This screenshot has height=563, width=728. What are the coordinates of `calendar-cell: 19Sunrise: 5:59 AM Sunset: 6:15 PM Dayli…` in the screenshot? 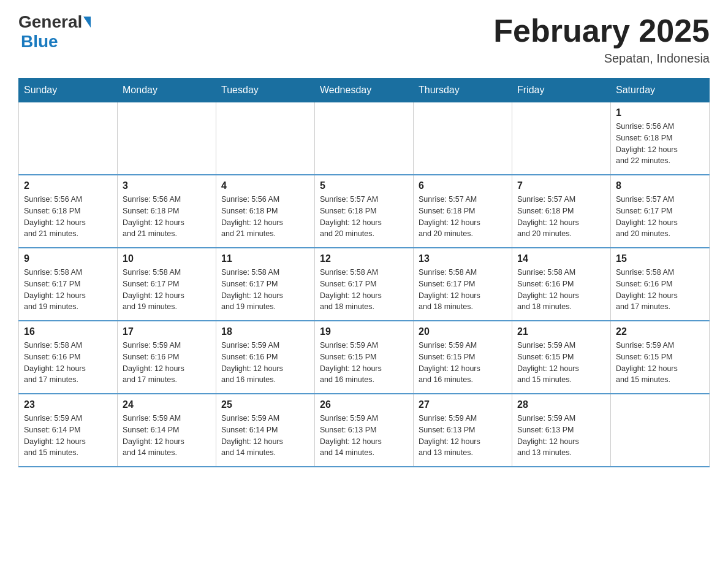 It's located at (364, 357).